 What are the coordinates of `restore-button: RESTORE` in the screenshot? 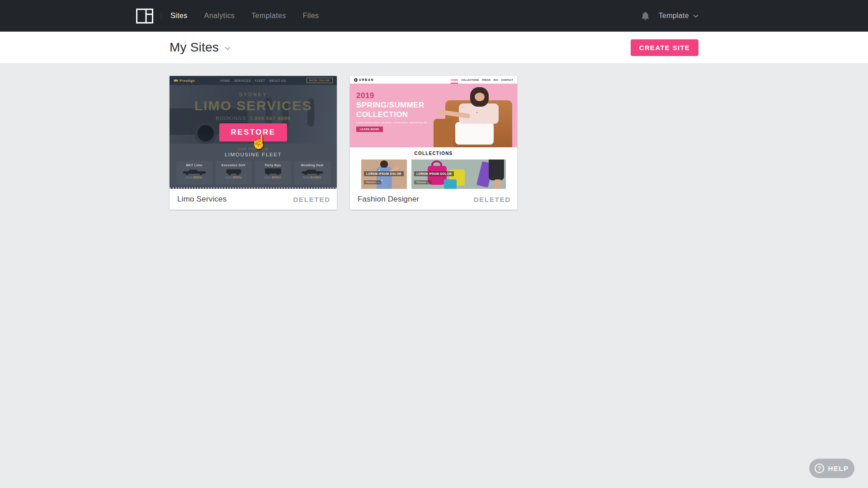 It's located at (253, 132).